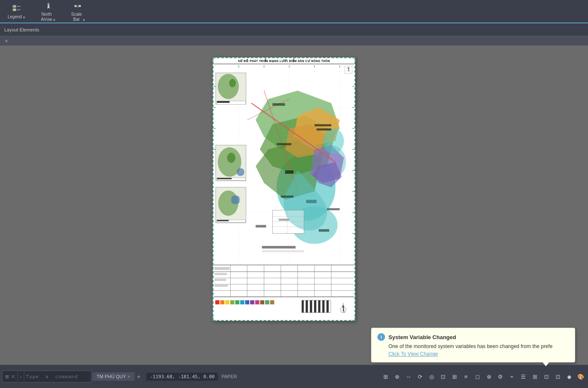 The image size is (588, 388). I want to click on north-arrow-label: NorthArrow, so click(46, 17).